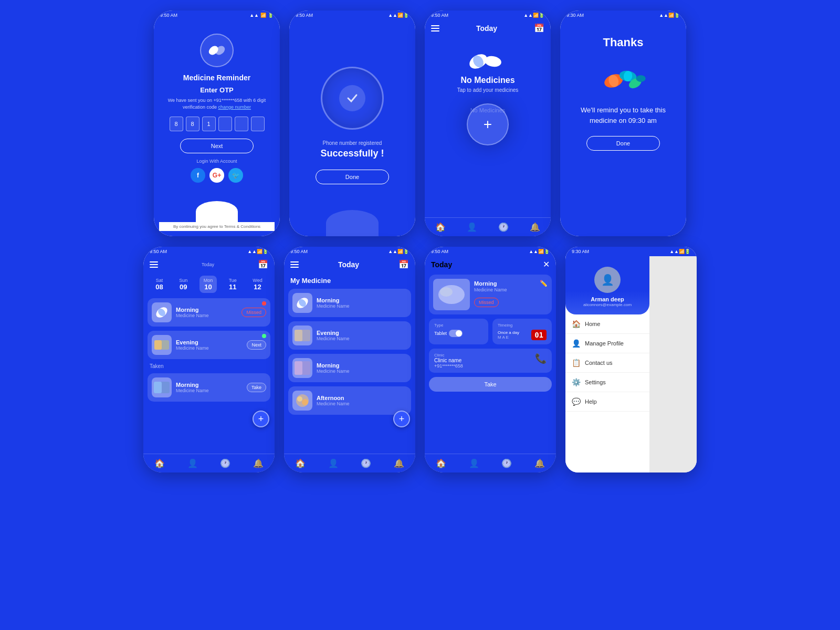  I want to click on morning-missed-card: Morning Medicine Name Missed, so click(209, 312).